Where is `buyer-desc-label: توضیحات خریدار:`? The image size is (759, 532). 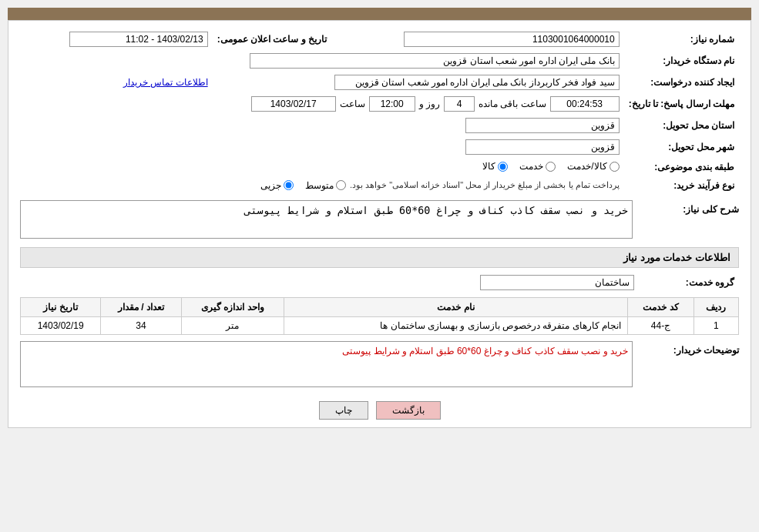
buyer-desc-label: توضیحات خریدار: is located at coordinates (689, 348).